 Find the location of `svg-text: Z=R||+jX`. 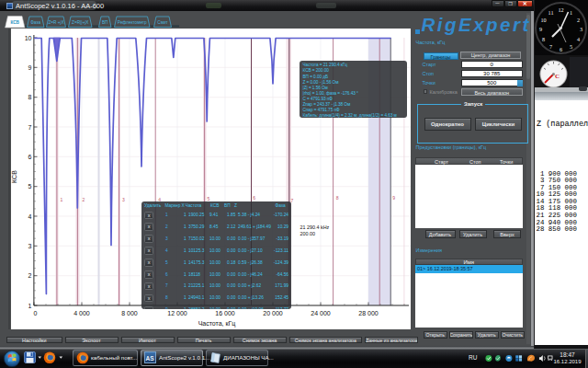

svg-text: Z=R||+jX is located at coordinates (81, 22).